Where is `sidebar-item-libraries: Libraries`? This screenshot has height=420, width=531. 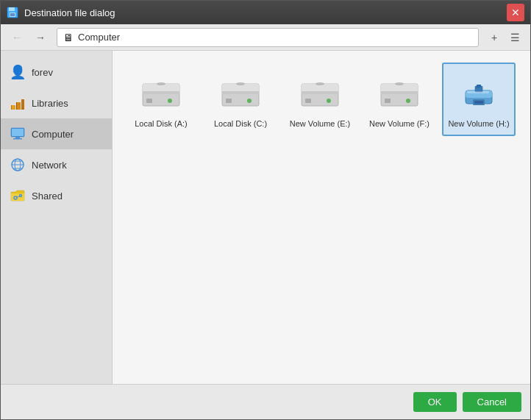 sidebar-item-libraries: Libraries is located at coordinates (56, 103).